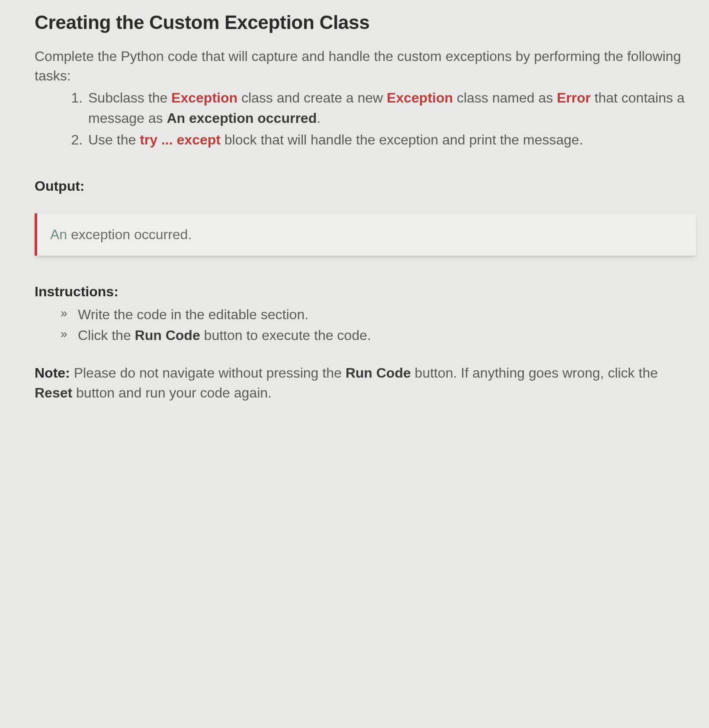 This screenshot has width=709, height=728. Describe the element at coordinates (318, 118) in the screenshot. I see `task-text: .` at that location.